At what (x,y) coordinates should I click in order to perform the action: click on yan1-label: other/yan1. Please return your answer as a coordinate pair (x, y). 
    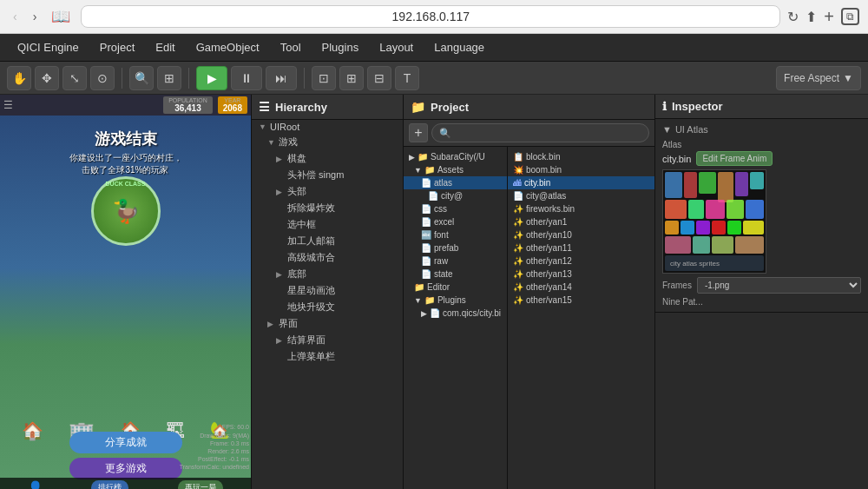
    Looking at the image, I should click on (547, 222).